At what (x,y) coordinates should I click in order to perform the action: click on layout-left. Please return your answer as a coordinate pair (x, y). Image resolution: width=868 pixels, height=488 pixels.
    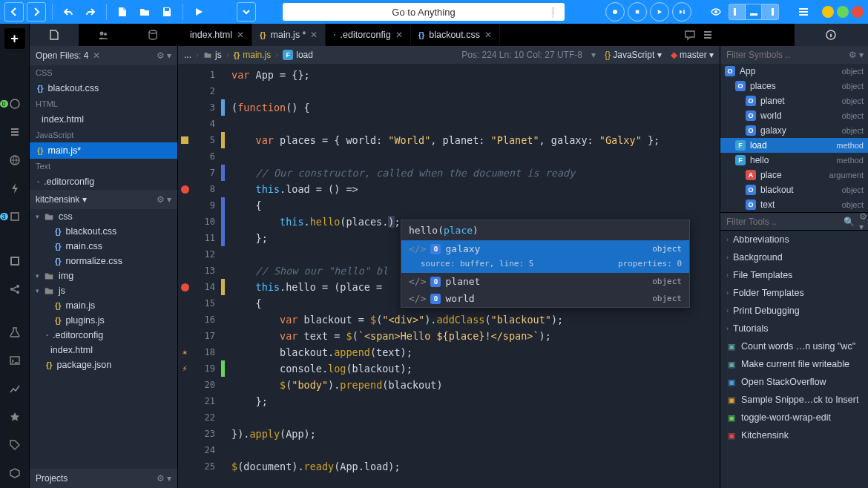
    Looking at the image, I should click on (737, 12).